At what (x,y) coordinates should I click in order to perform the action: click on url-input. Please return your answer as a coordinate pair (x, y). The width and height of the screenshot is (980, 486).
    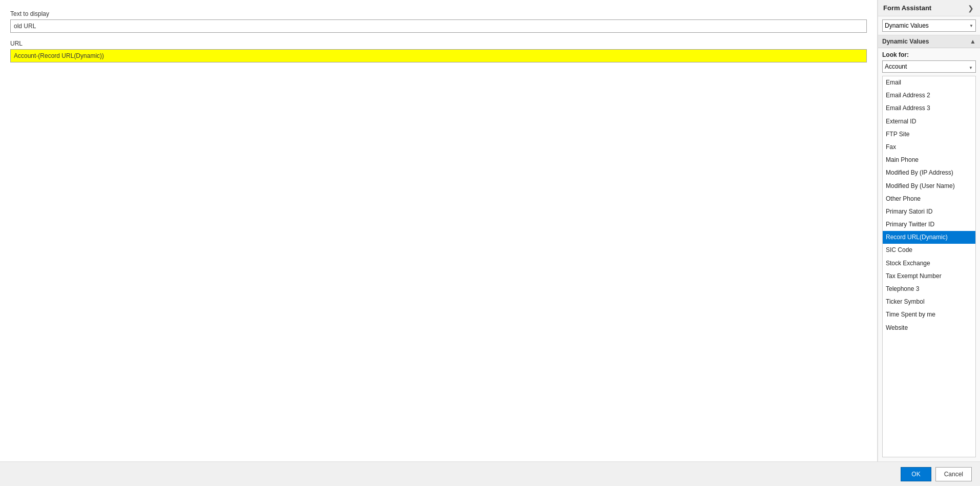
    Looking at the image, I should click on (438, 56).